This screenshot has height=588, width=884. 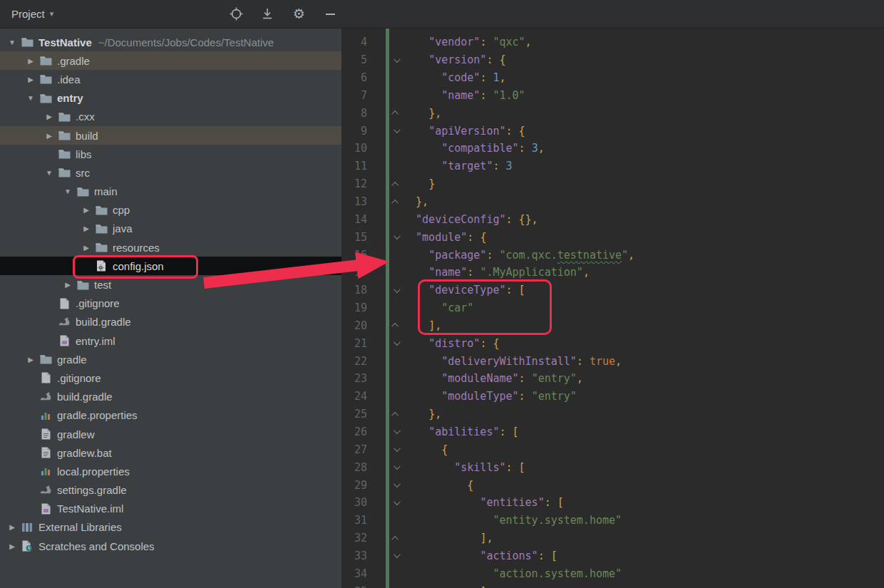 I want to click on tree-item-testnative: ▼TestNative~/Documents/Jobs/Codes/TestNa…, so click(x=171, y=42).